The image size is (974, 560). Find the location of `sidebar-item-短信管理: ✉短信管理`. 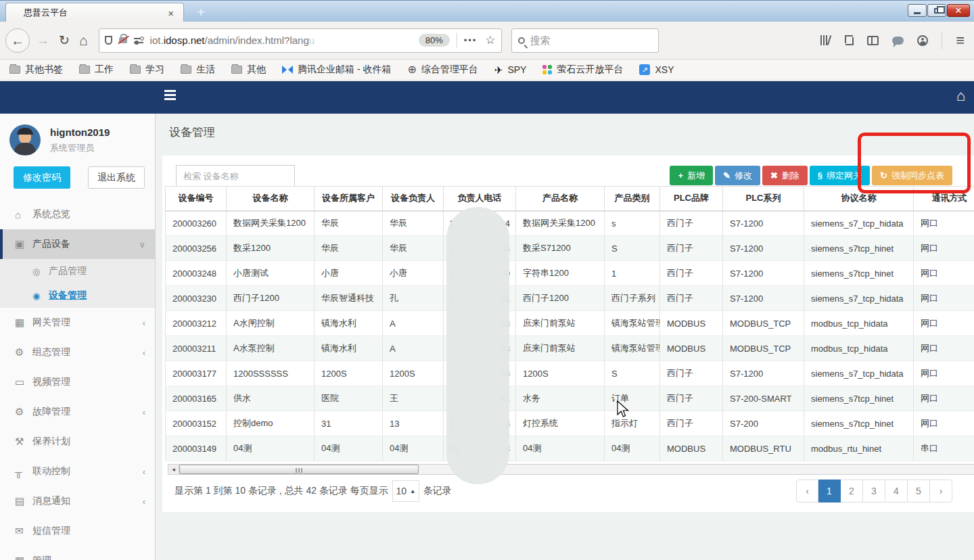

sidebar-item-短信管理: ✉短信管理 is located at coordinates (77, 531).